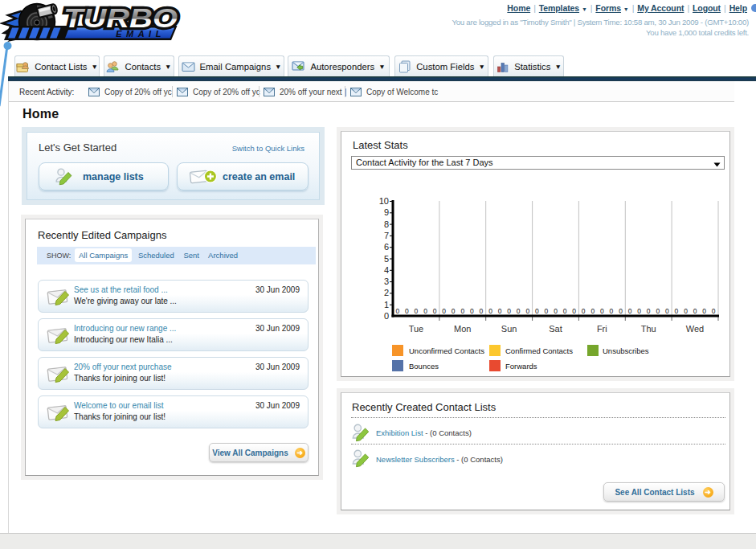 Image resolution: width=756 pixels, height=549 pixels. I want to click on svg-text: 4, so click(386, 270).